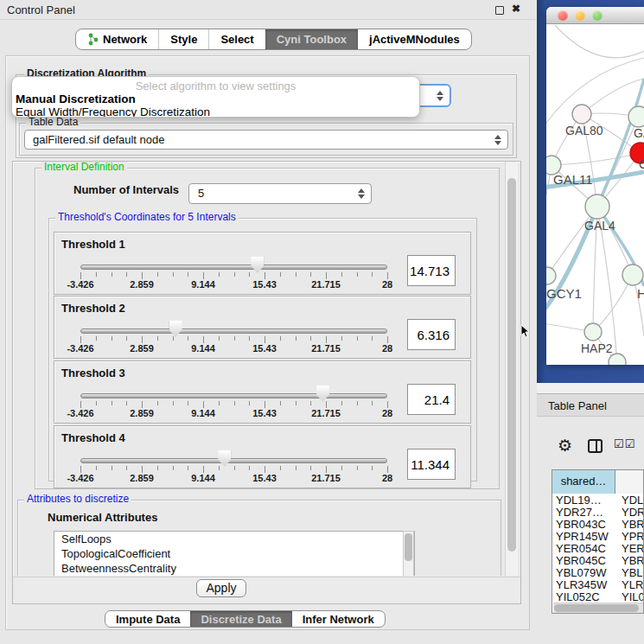 The width and height of the screenshot is (644, 644). I want to click on table-row: YPR145WYPR1, so click(598, 537).